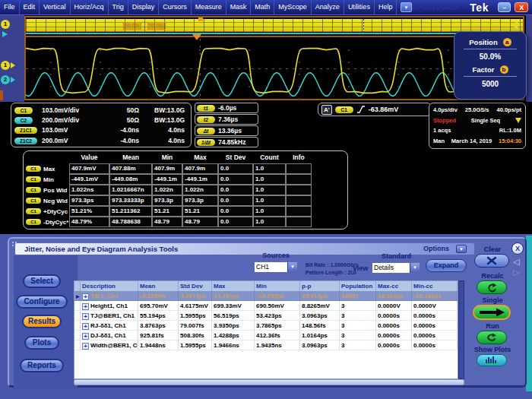 The width and height of the screenshot is (532, 399). I want to click on result-row-tie: TIE1, Ch1 -9.1554fs 3.9073ps 14.760ps -1…, so click(266, 296).